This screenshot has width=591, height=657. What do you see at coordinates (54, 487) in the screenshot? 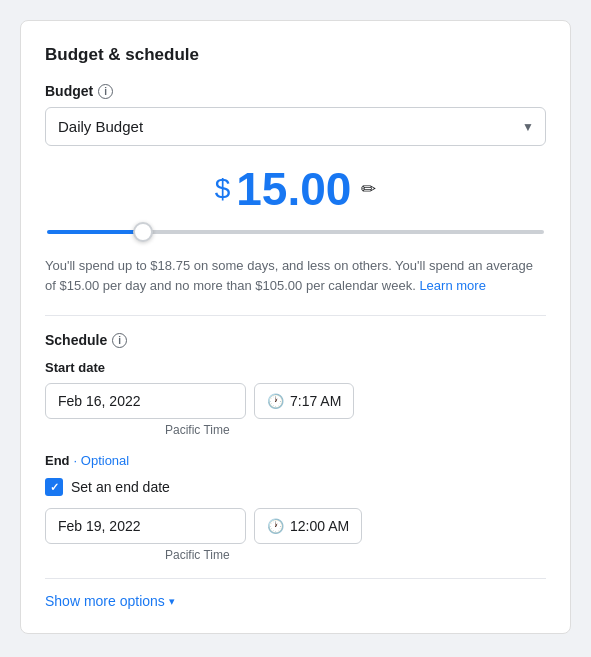
I see `end-date-checkbox: ✓` at bounding box center [54, 487].